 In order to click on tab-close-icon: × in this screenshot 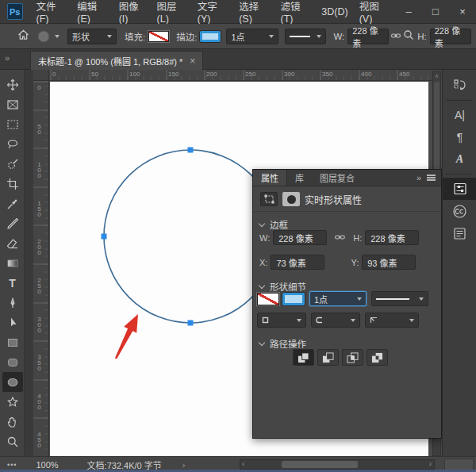, I will do `click(192, 61)`.